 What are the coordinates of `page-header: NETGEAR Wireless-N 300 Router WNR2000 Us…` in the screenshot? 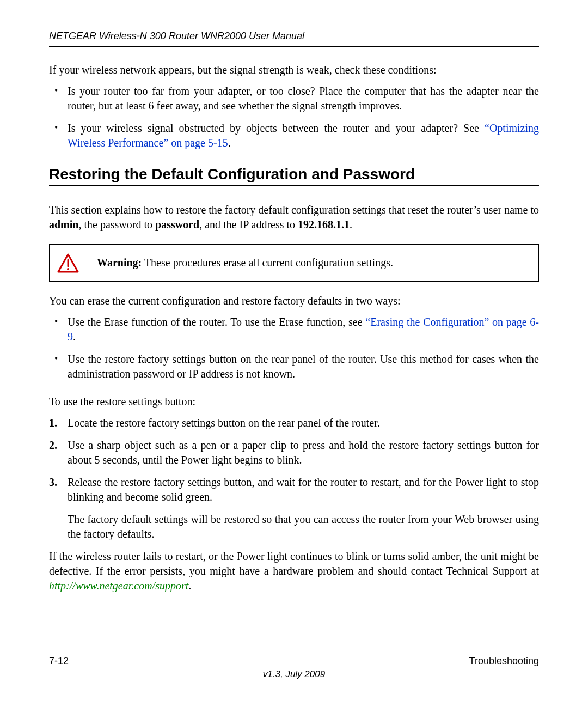 It's located at (294, 39).